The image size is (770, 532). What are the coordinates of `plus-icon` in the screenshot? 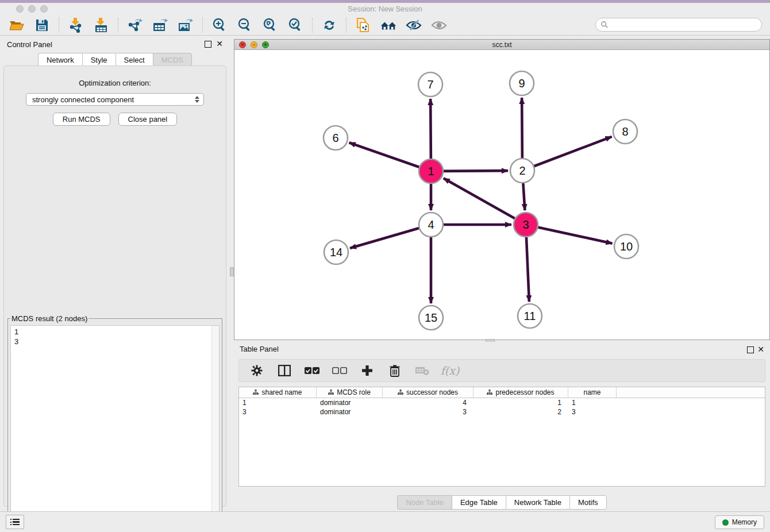 It's located at (367, 371).